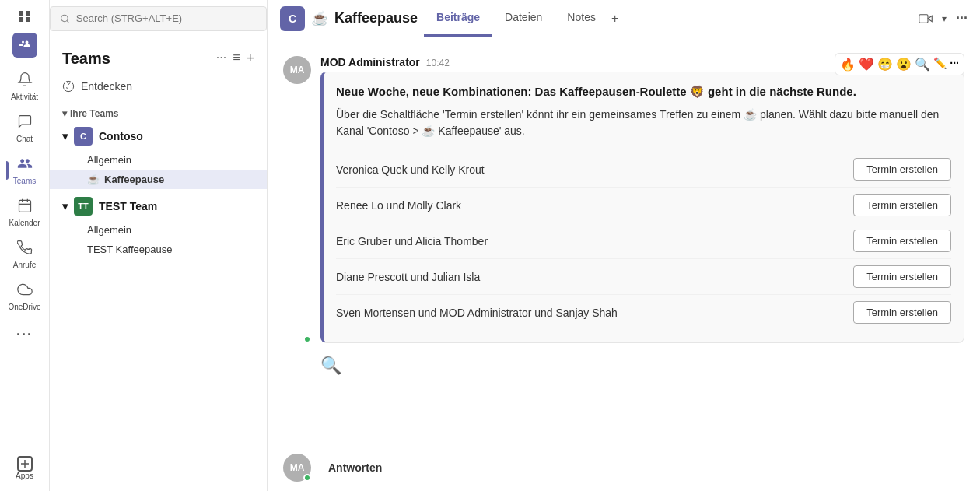 The image size is (980, 491). Describe the element at coordinates (451, 19) in the screenshot. I see `topbar-left: C ☕ Kaffeepause Beiträge Dateien Notes +` at that location.